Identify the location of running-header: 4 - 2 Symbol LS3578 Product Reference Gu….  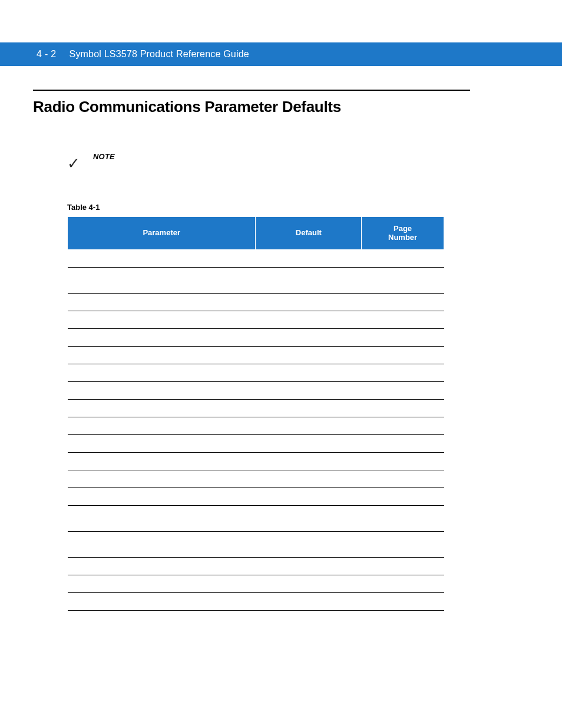
(281, 54).